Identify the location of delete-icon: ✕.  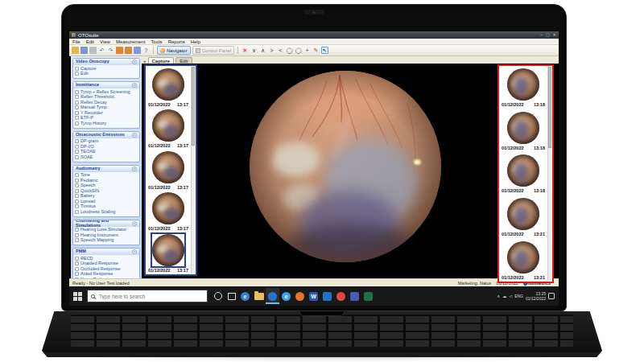
(245, 50).